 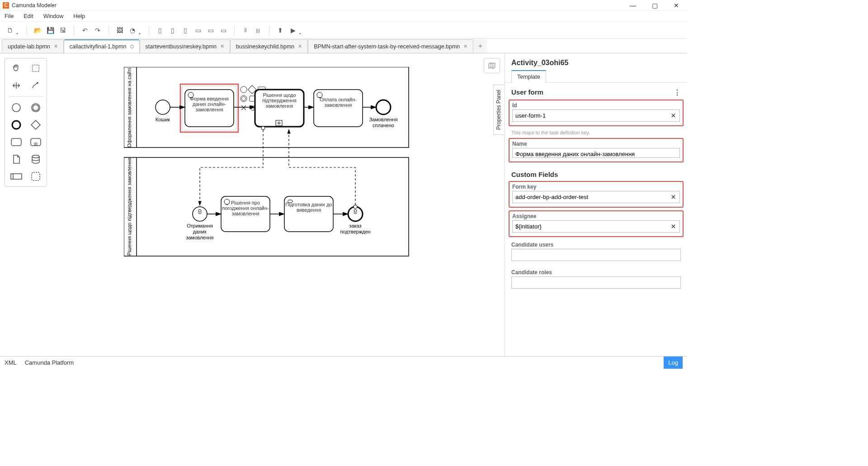 What do you see at coordinates (596, 282) in the screenshot?
I see `candidate-roles-input` at bounding box center [596, 282].